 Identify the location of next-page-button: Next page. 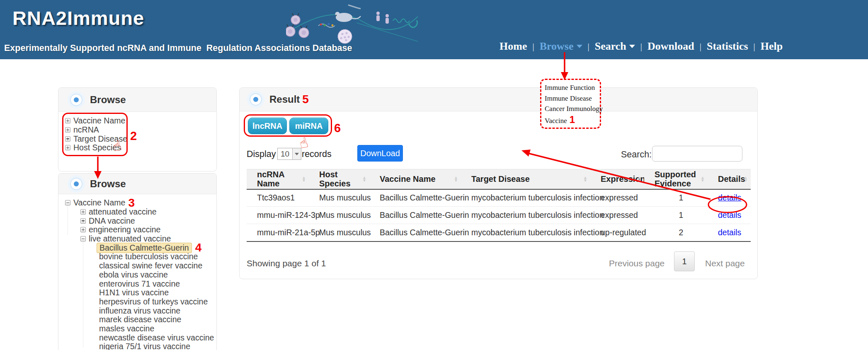
(725, 263).